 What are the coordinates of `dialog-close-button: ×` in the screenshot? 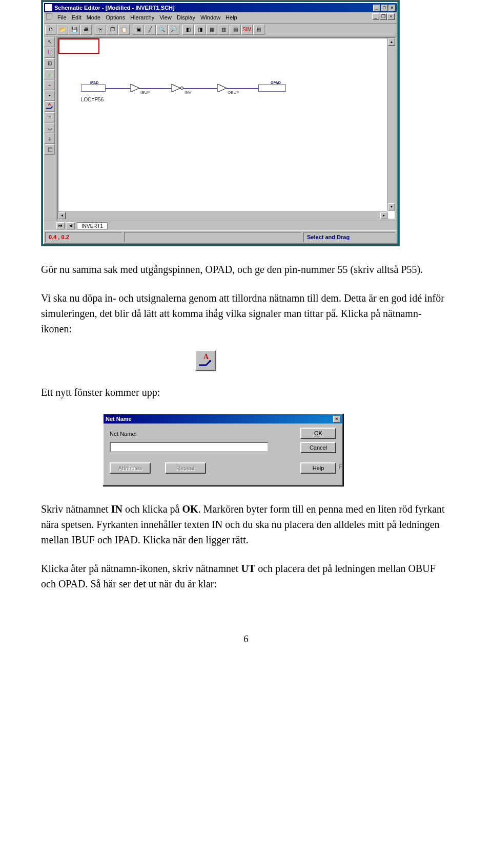 It's located at (337, 419).